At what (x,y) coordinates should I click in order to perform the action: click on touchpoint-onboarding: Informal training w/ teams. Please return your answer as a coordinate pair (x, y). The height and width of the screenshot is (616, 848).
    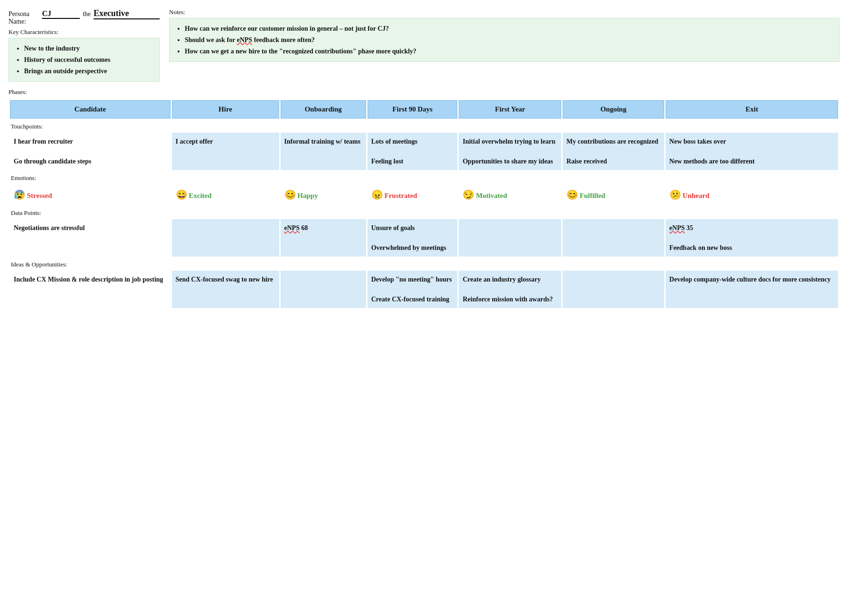
    Looking at the image, I should click on (323, 151).